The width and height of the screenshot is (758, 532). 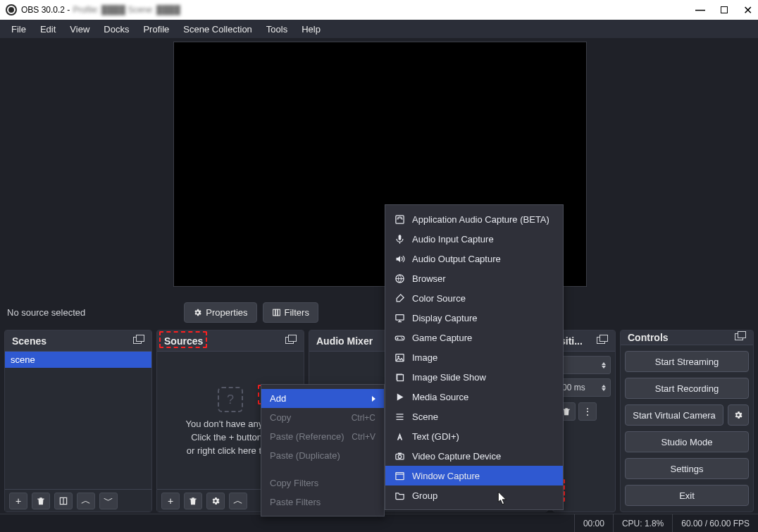 I want to click on add-group: Group, so click(x=474, y=495).